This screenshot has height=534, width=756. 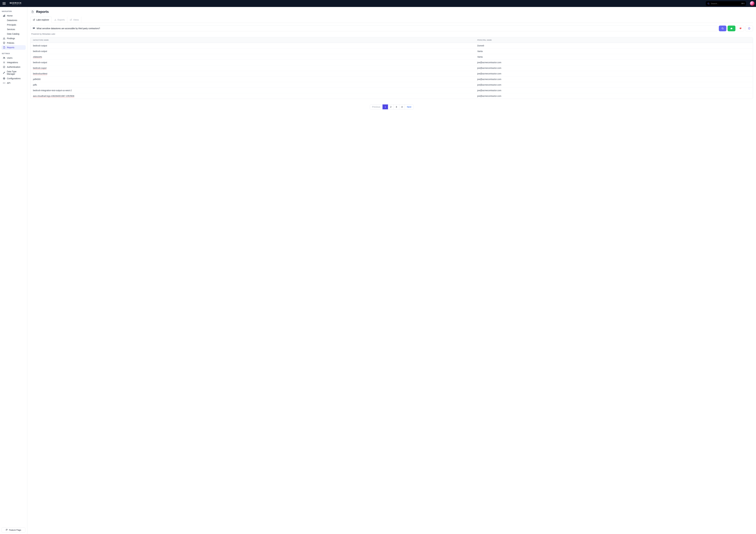 What do you see at coordinates (752, 3) in the screenshot?
I see `avatar` at bounding box center [752, 3].